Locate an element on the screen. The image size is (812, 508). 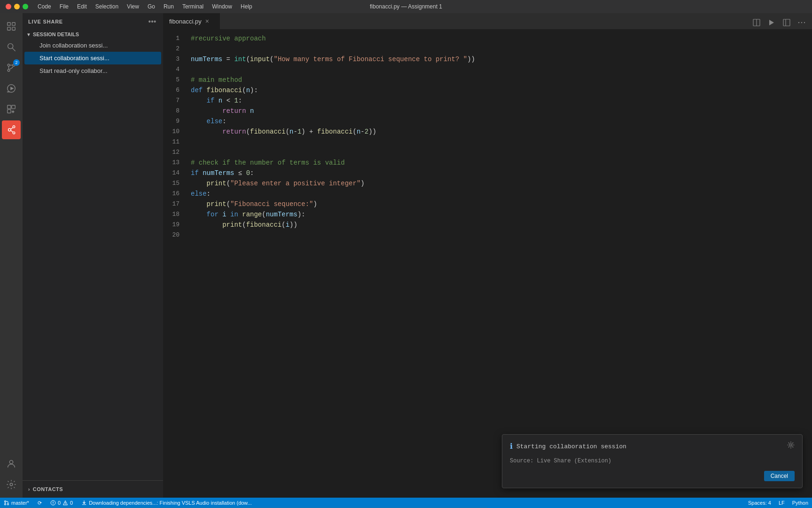
line-num-7: 7 is located at coordinates (173, 101).